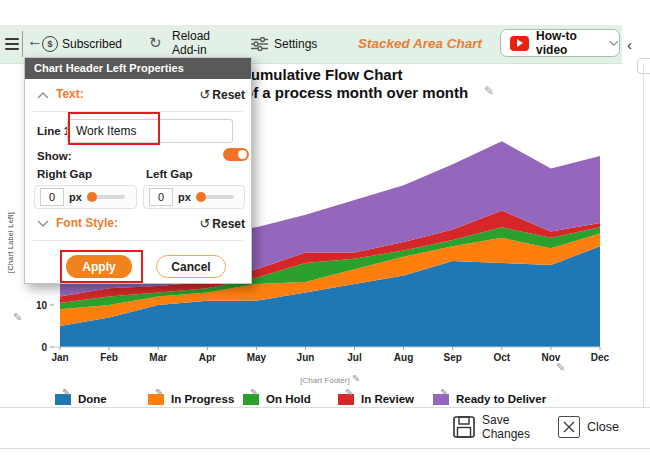 Image resolution: width=650 pixels, height=470 pixels. What do you see at coordinates (388, 399) in the screenshot?
I see `legend-label: In Review` at bounding box center [388, 399].